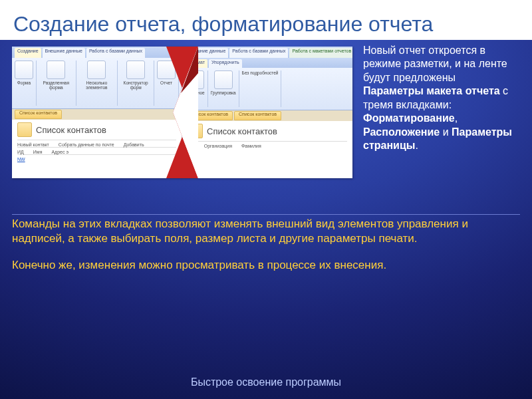 Image resolution: width=532 pixels, height=399 pixels. Describe the element at coordinates (265, 231) in the screenshot. I see `body-p1: Команды на этих вкладках позволяют измен…` at that location.